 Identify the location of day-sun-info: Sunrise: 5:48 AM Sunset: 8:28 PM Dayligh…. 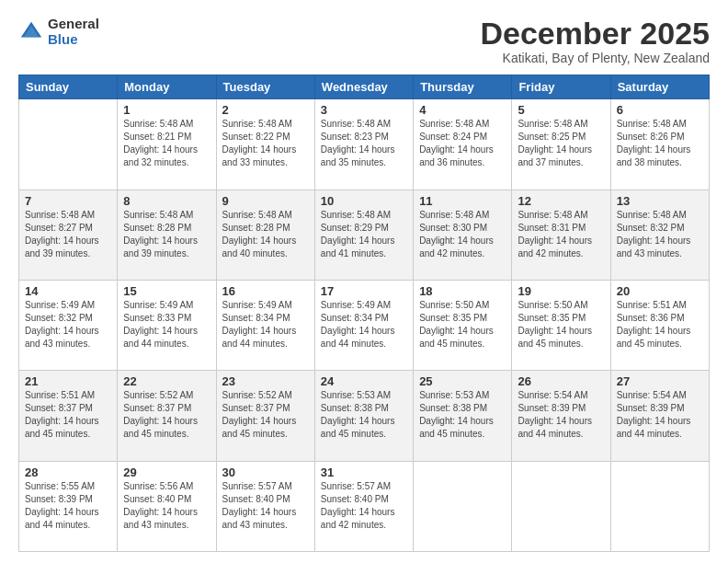
(266, 235).